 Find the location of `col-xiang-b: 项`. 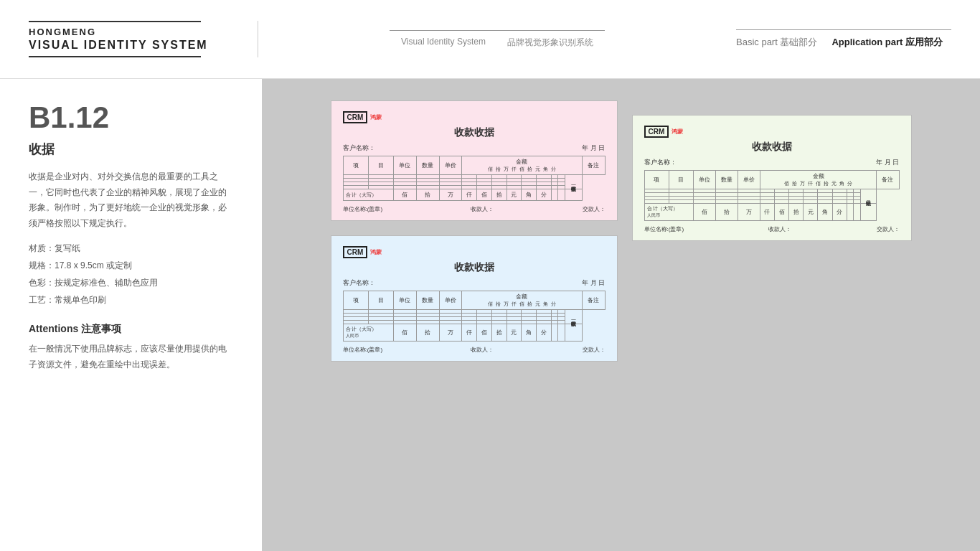

col-xiang-b: 项 is located at coordinates (356, 301).